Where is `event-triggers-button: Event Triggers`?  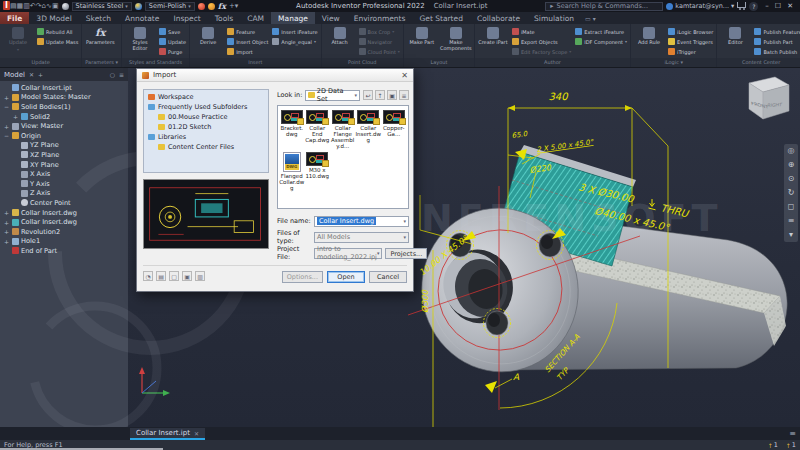 event-triggers-button: Event Triggers is located at coordinates (690, 42).